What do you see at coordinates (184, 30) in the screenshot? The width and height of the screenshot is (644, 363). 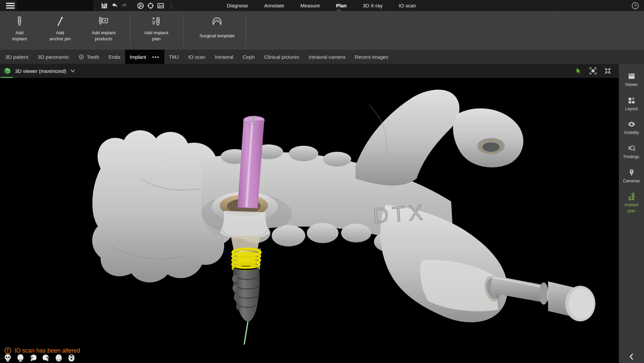 I see `toolbar-separator` at bounding box center [184, 30].